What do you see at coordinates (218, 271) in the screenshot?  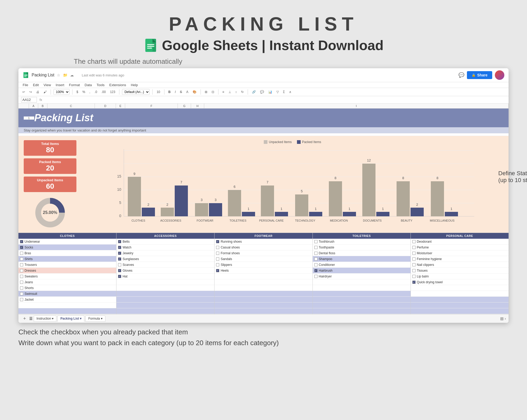 I see `heels-checkbox` at bounding box center [218, 271].